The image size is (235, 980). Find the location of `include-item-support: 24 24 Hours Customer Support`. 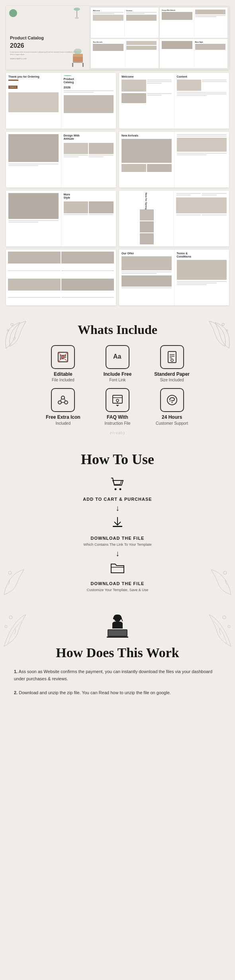

include-item-support: 24 24 Hours Customer Support is located at coordinates (172, 407).